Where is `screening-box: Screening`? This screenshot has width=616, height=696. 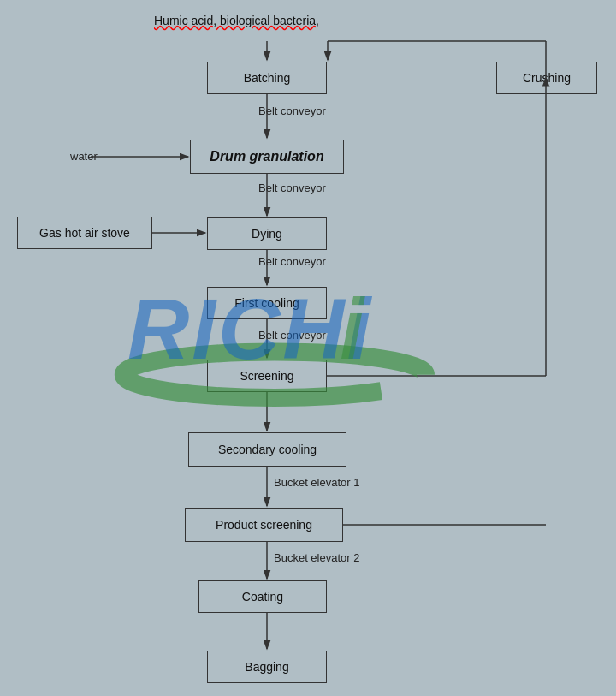
screening-box: Screening is located at coordinates (267, 376).